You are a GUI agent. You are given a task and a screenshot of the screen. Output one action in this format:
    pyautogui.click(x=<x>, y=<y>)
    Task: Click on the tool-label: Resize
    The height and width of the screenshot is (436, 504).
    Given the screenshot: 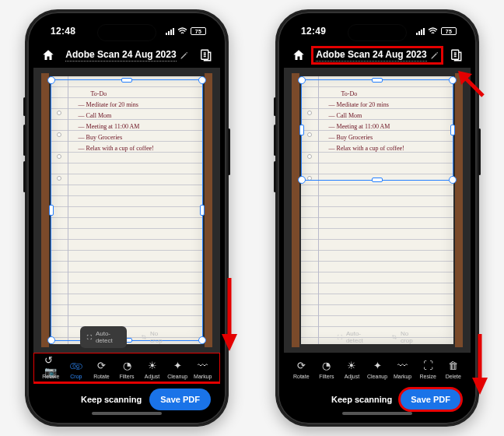 What is the action you would take?
    pyautogui.click(x=428, y=377)
    